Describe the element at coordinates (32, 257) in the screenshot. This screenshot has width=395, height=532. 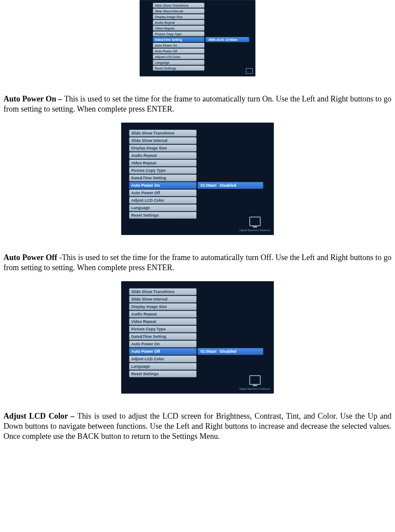
I see `heading-auto-power-off: Auto Power Off` at that location.